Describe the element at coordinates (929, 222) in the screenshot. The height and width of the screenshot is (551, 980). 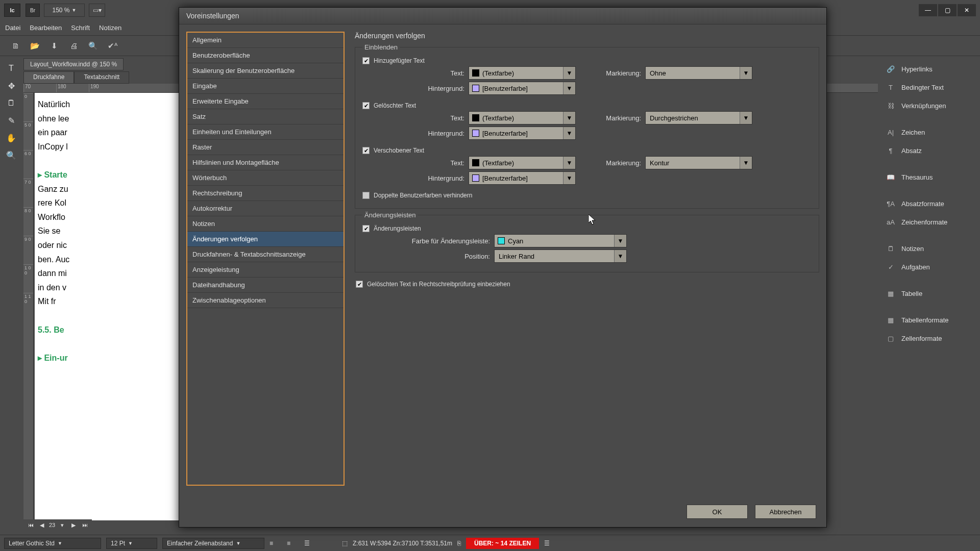
I see `panel-char-styles: aAZeichenformate` at that location.